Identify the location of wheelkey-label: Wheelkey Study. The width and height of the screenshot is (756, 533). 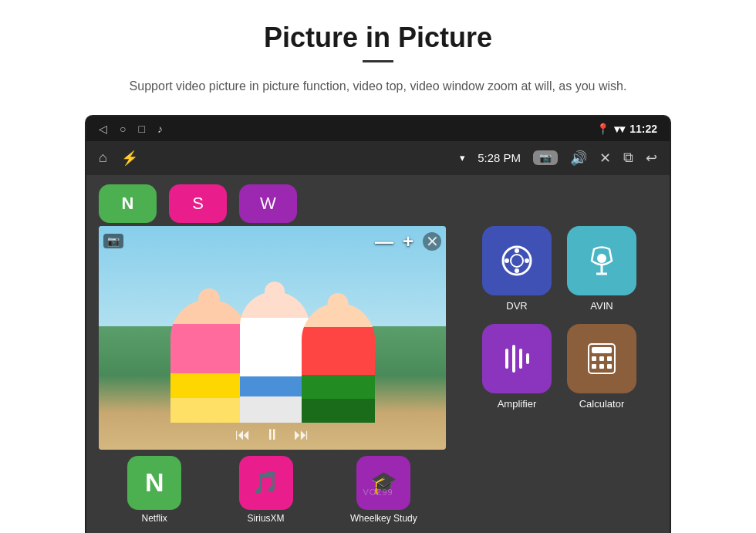
(384, 518).